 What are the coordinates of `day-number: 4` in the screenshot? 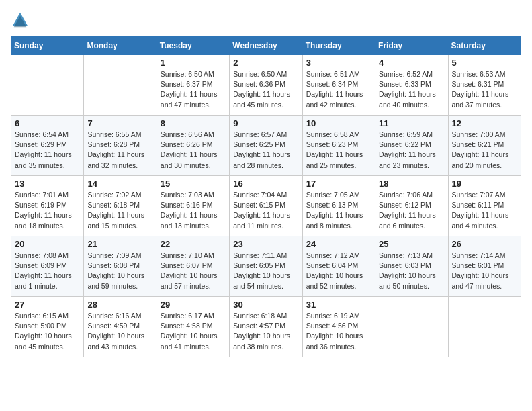 It's located at (411, 63).